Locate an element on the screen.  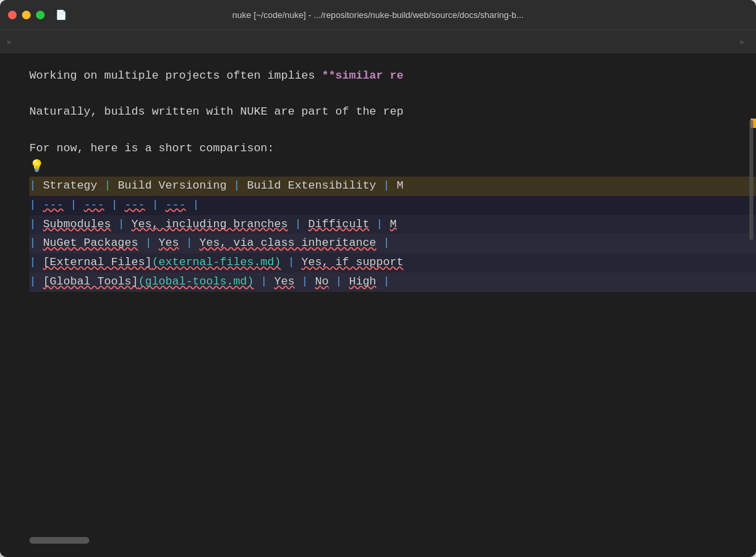
line-emoji: 💡 is located at coordinates (393, 167).